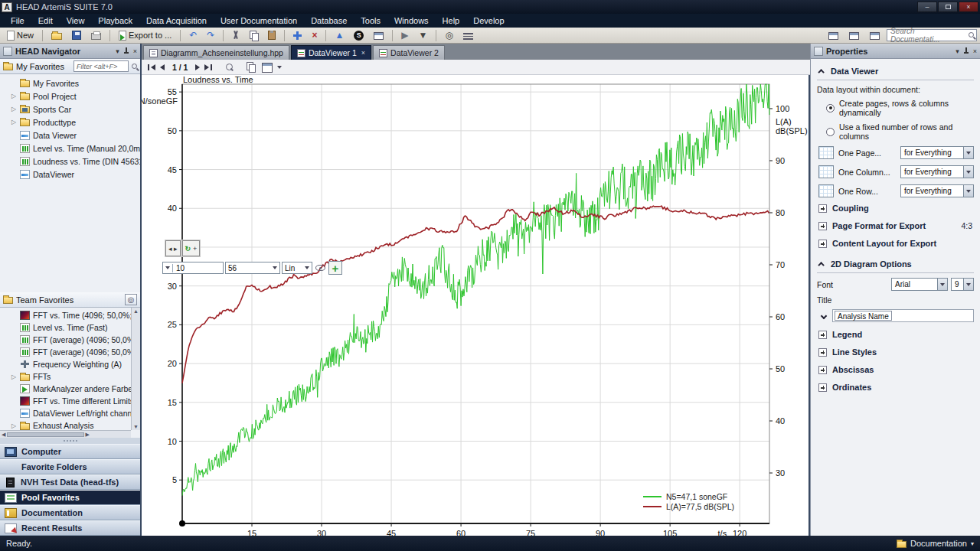  I want to click on undo-button: ↶, so click(193, 35).